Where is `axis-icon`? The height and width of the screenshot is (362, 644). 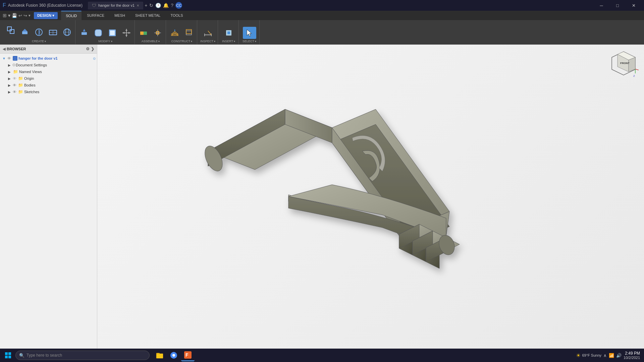 axis-icon is located at coordinates (189, 33).